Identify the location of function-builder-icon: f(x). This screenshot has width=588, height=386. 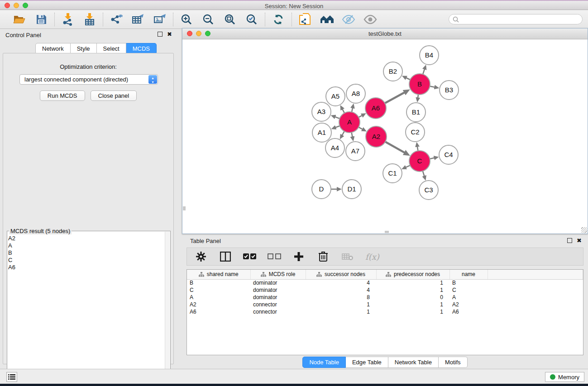
(372, 257).